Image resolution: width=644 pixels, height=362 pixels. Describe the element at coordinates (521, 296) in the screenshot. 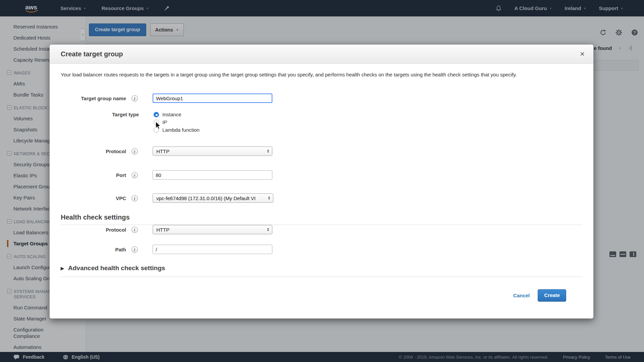

I see `cancel-button: Cancel` at that location.